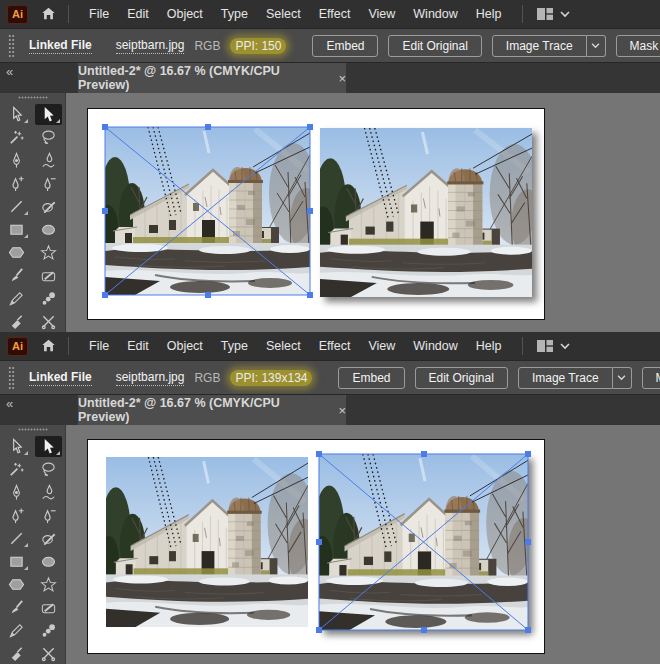 This screenshot has height=664, width=660. I want to click on menu-bar: Ai File Edit Object Type Select Effect V…, so click(330, 346).